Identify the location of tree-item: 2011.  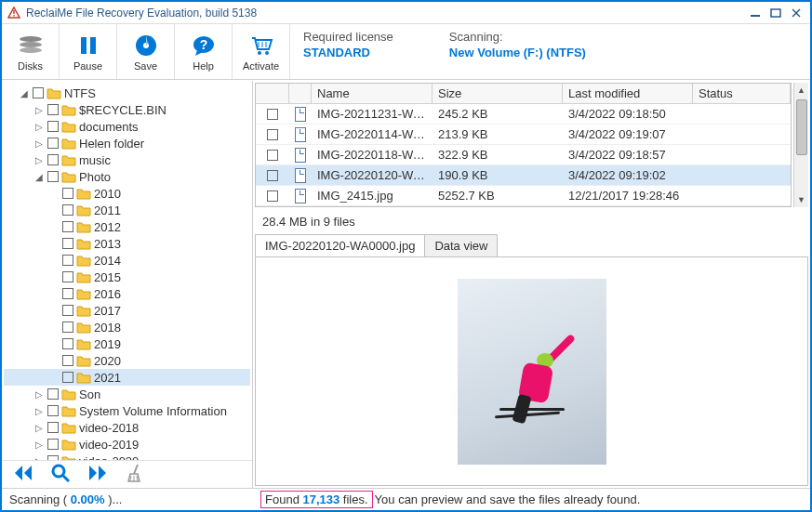
(126, 210).